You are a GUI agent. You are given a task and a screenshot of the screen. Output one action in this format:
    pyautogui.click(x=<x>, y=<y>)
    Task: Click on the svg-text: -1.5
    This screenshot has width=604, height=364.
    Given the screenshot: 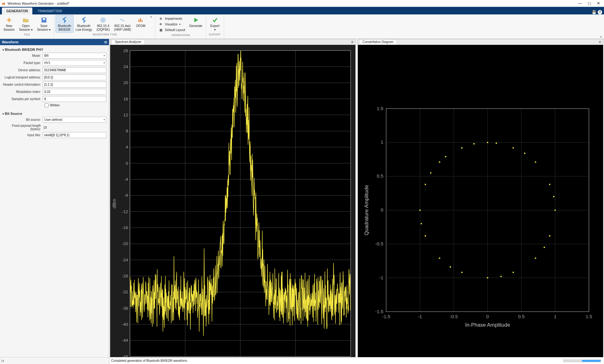 What is the action you would take?
    pyautogui.click(x=379, y=311)
    